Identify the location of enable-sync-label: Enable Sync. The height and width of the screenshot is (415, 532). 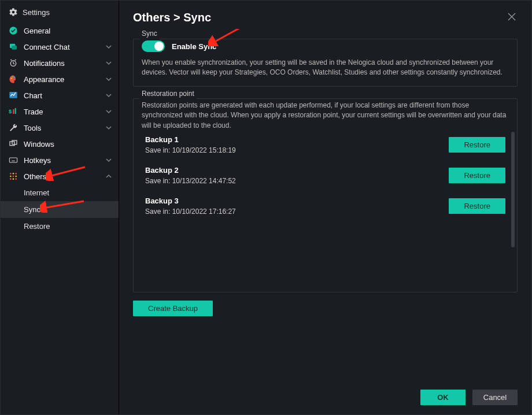
(194, 46).